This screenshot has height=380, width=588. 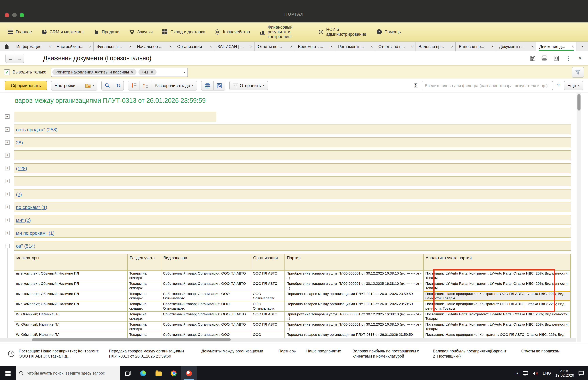 I want to click on history-item: Отчеты по продажам, so click(x=547, y=351).